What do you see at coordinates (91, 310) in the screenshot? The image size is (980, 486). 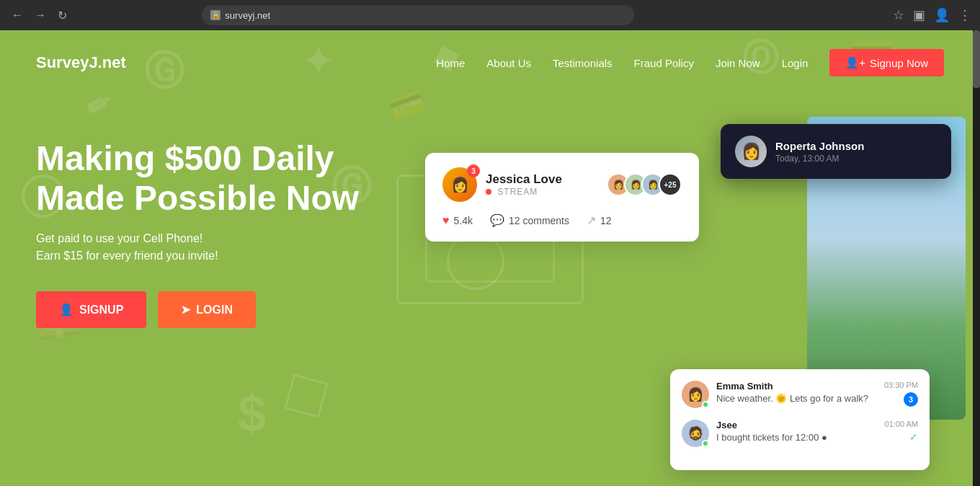 I see `signup-button: 👤 SIGNUP` at bounding box center [91, 310].